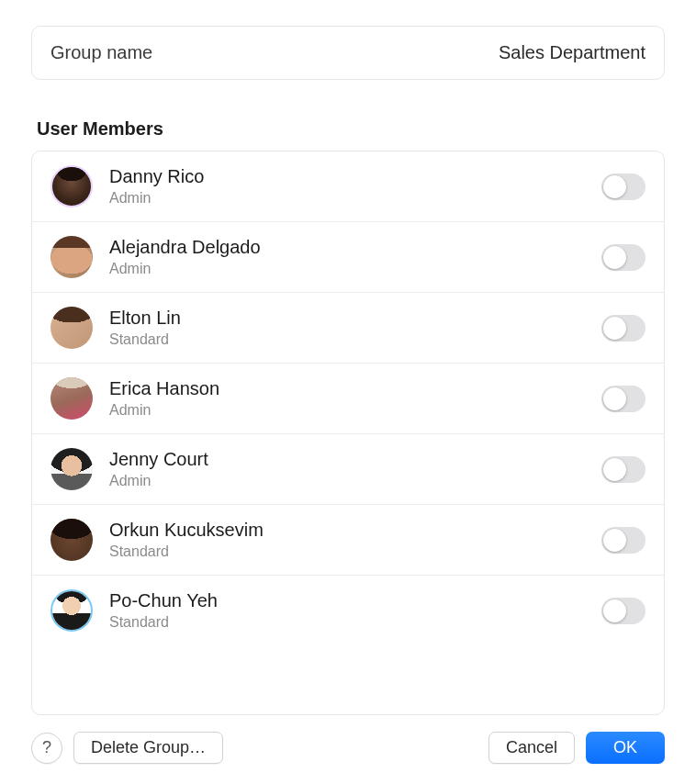  What do you see at coordinates (348, 53) in the screenshot?
I see `group-name-field: Group name Sales Department` at bounding box center [348, 53].